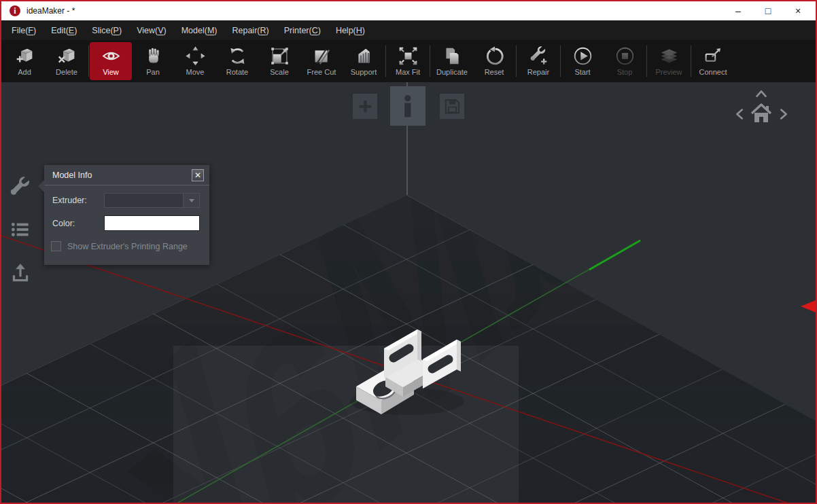 The image size is (817, 504). What do you see at coordinates (152, 200) in the screenshot?
I see `extruder-dropdown` at bounding box center [152, 200].